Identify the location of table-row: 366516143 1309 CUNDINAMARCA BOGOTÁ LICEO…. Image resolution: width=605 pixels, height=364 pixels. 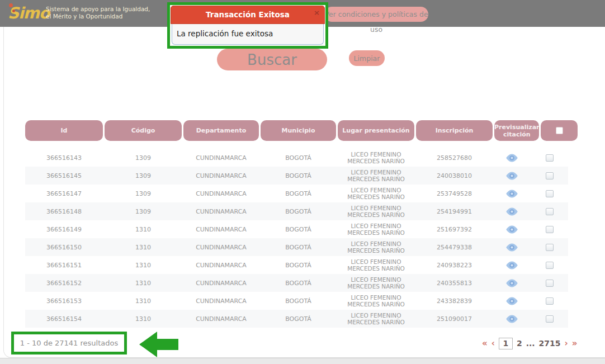
(296, 158).